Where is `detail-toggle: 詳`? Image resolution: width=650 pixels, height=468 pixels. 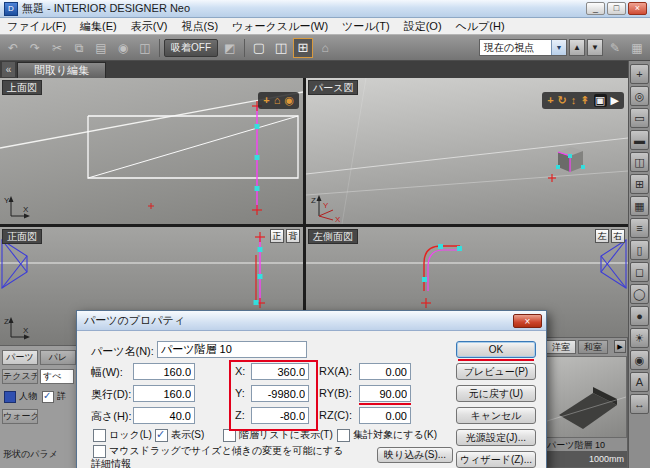
detail-toggle: 詳 is located at coordinates (54, 396).